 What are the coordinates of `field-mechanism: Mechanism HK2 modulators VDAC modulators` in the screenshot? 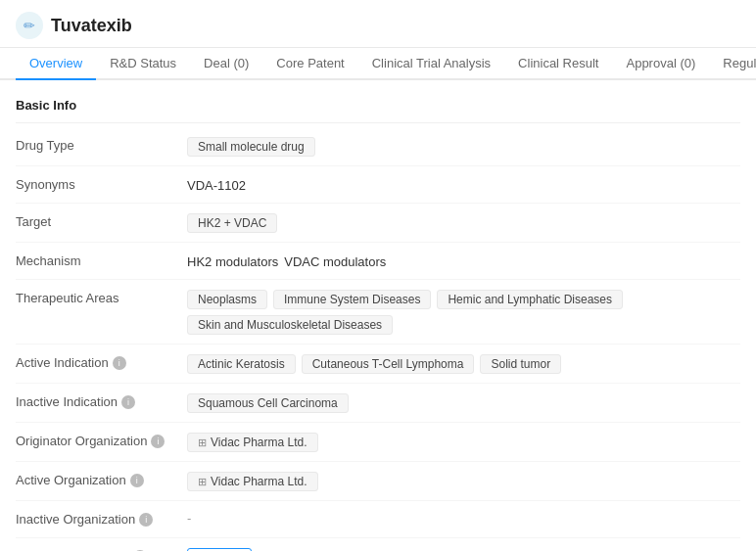 It's located at (378, 261).